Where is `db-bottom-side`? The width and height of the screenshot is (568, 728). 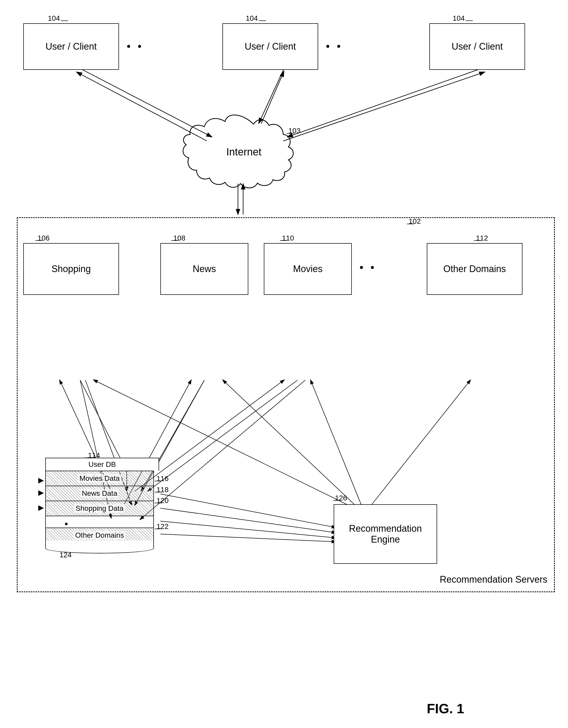
db-bottom-side is located at coordinates (100, 543).